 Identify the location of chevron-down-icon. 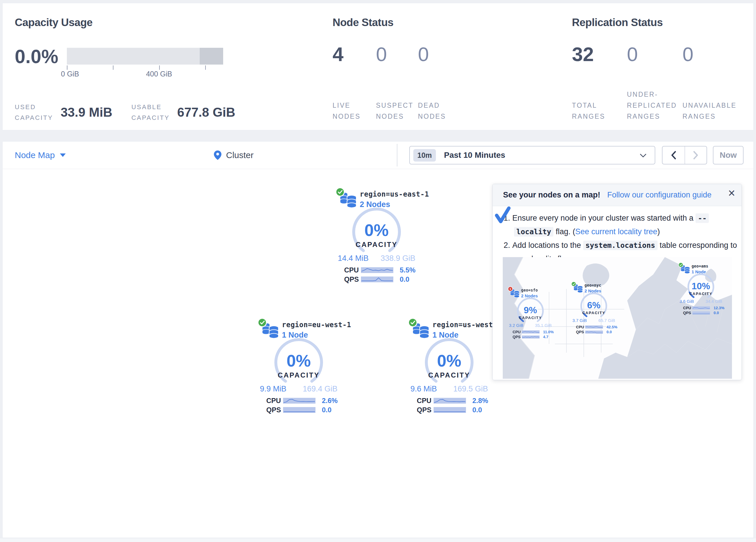
(643, 155).